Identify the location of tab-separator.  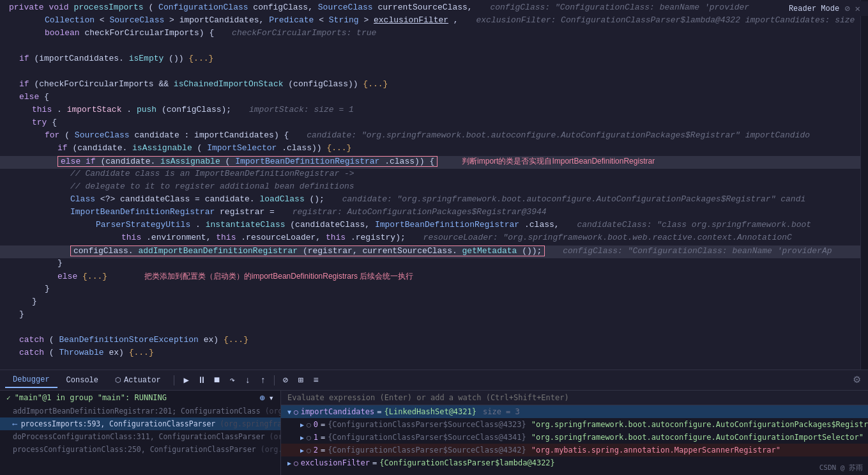
(174, 380).